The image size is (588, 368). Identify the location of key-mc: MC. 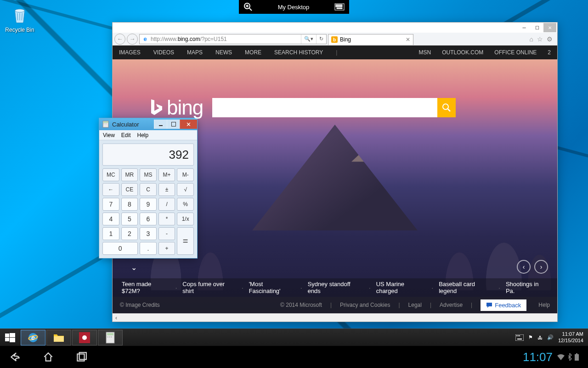
(111, 175).